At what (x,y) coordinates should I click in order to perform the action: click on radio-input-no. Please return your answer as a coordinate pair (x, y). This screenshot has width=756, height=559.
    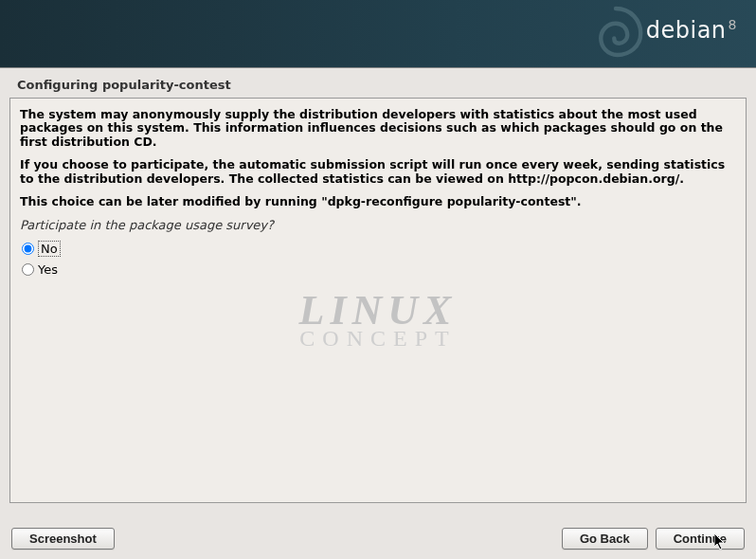
    Looking at the image, I should click on (28, 248).